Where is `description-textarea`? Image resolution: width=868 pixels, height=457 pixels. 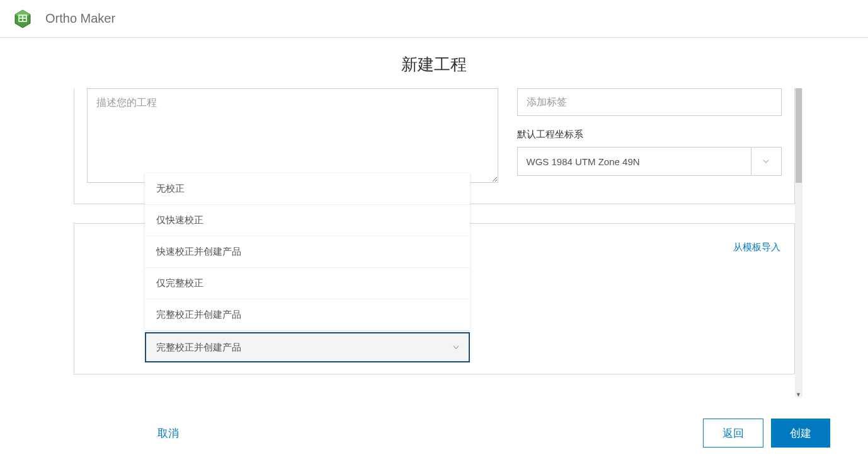
description-textarea is located at coordinates (292, 136).